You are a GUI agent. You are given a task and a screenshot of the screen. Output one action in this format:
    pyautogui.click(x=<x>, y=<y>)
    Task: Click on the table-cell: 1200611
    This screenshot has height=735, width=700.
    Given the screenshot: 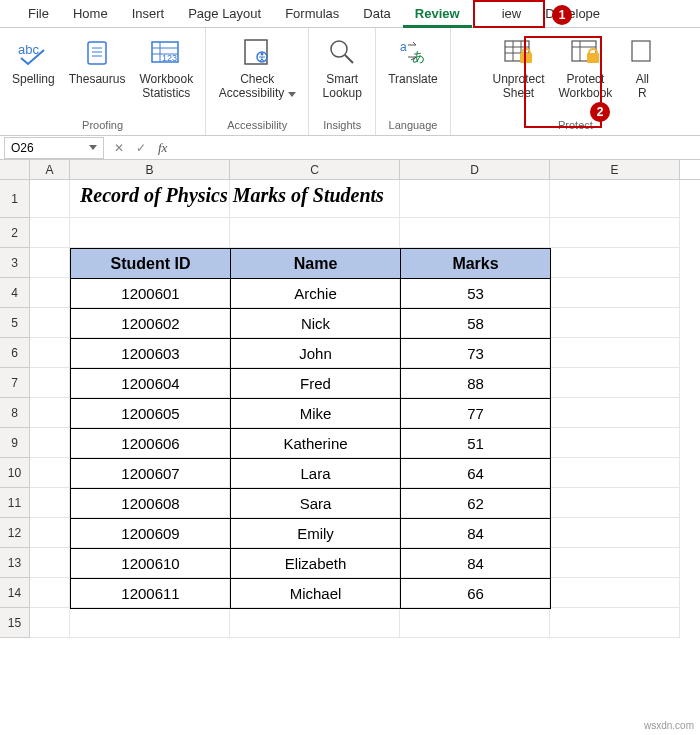 What is the action you would take?
    pyautogui.click(x=151, y=594)
    